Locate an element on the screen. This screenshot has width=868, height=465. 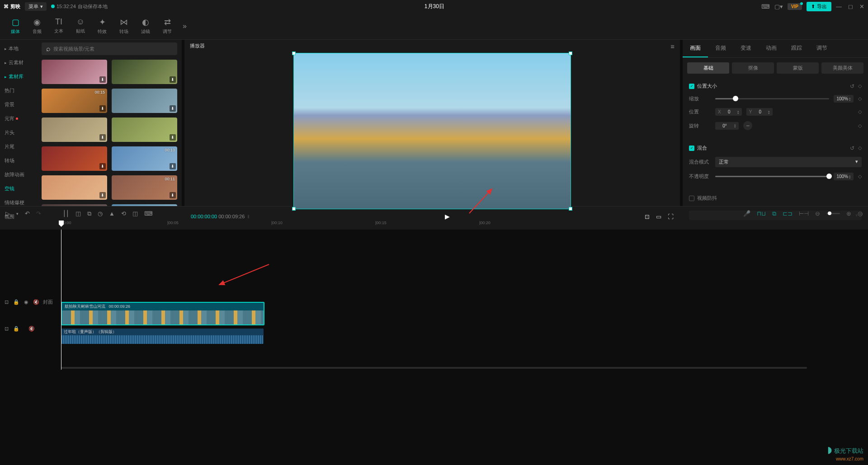
category-空镜: 空镜 is located at coordinates (19, 189).